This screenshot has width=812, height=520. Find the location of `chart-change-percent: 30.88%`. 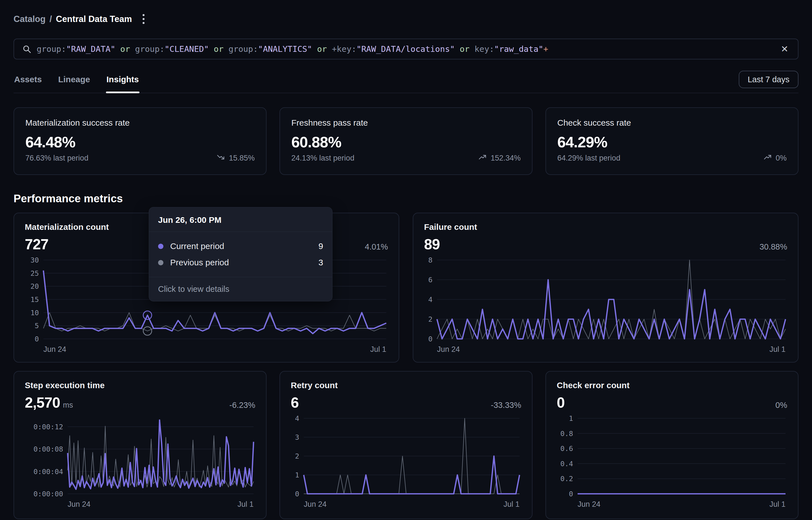

chart-change-percent: 30.88% is located at coordinates (774, 247).